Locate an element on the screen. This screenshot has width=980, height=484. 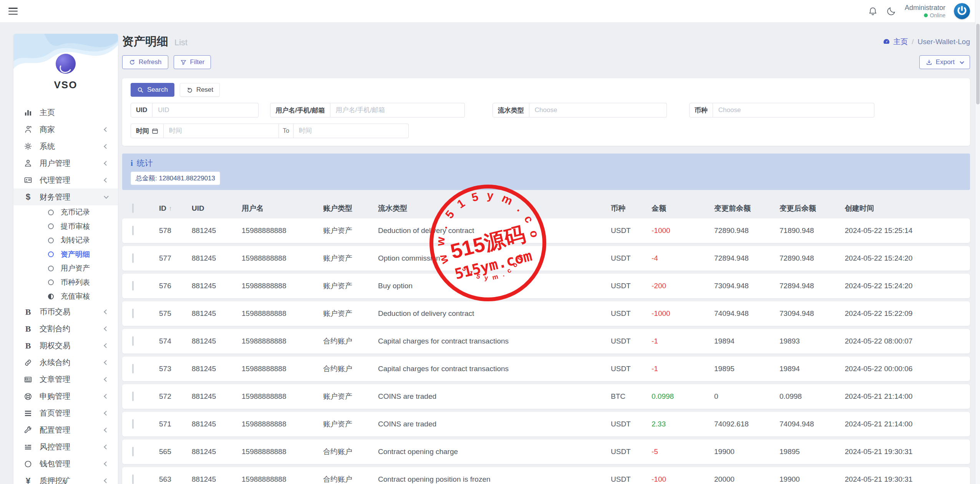
sidebar-item-6: $财务管理 is located at coordinates (66, 197).